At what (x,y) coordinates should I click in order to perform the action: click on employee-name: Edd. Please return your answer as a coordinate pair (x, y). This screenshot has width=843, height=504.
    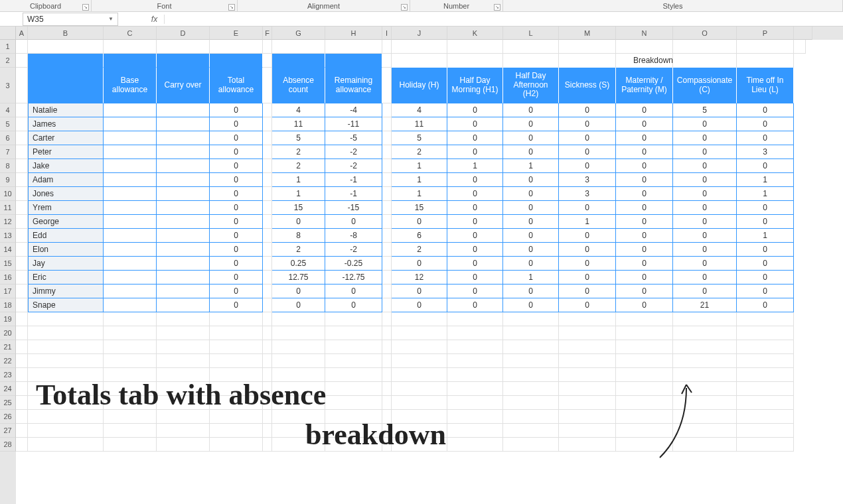
    Looking at the image, I should click on (66, 236).